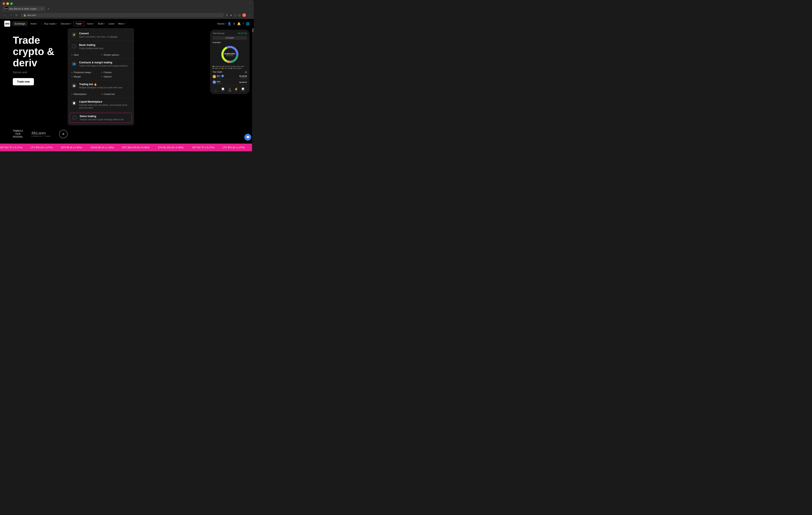 This screenshot has height=515, width=812. What do you see at coordinates (40, 134) in the screenshot?
I see `partners-section: TRI|BECA FILM FEST|VAL McLaren FORMULA 1…` at bounding box center [40, 134].